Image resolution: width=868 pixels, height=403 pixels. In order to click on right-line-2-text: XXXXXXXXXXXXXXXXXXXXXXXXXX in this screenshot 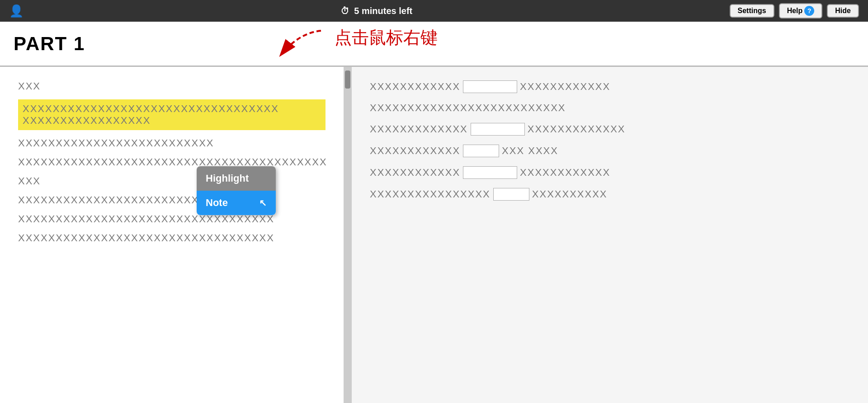, I will do `click(468, 108)`.